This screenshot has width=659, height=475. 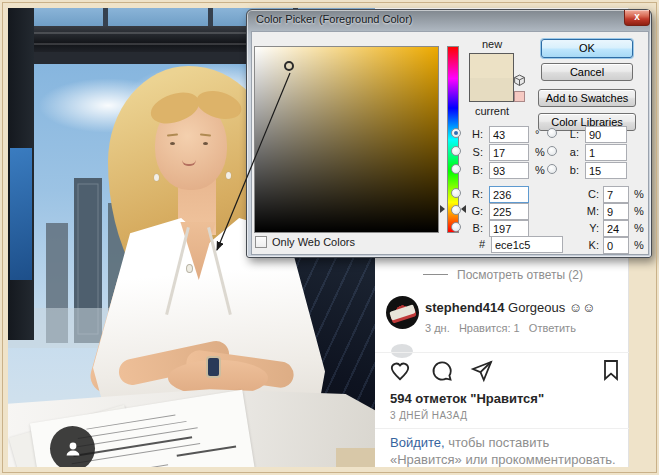 I want to click on new-current-swatch, so click(x=492, y=78).